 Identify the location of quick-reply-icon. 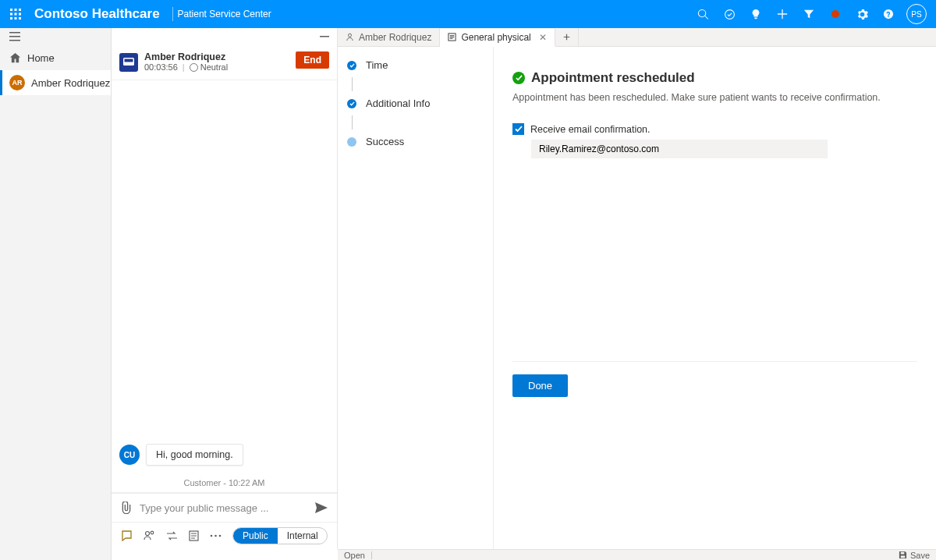
(126, 536).